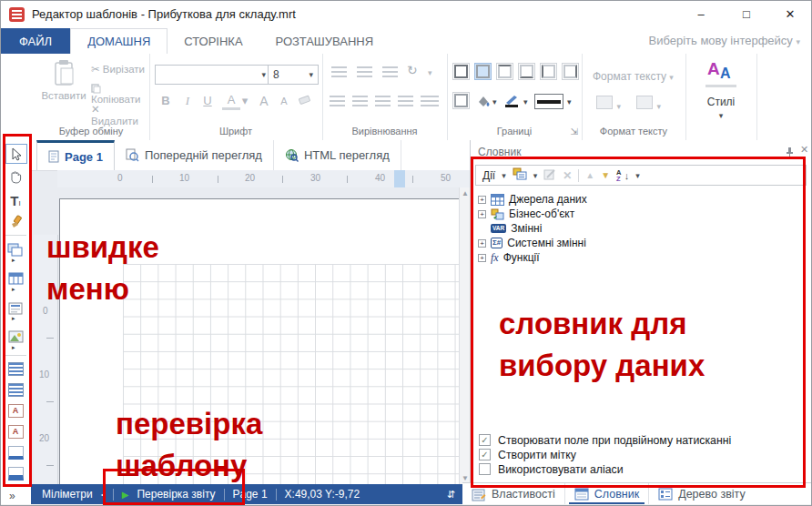 This screenshot has width=812, height=506. What do you see at coordinates (15, 222) in the screenshot?
I see `style-brush-tool` at bounding box center [15, 222].